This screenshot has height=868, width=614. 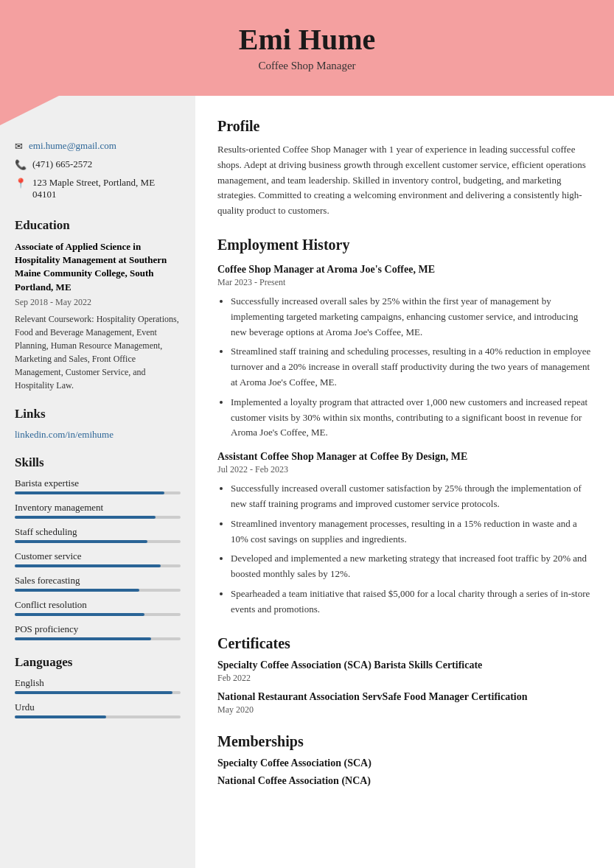 What do you see at coordinates (405, 270) in the screenshot?
I see `job-title: Coffee Shop Manager at Aroma Joe's Coffe…` at bounding box center [405, 270].